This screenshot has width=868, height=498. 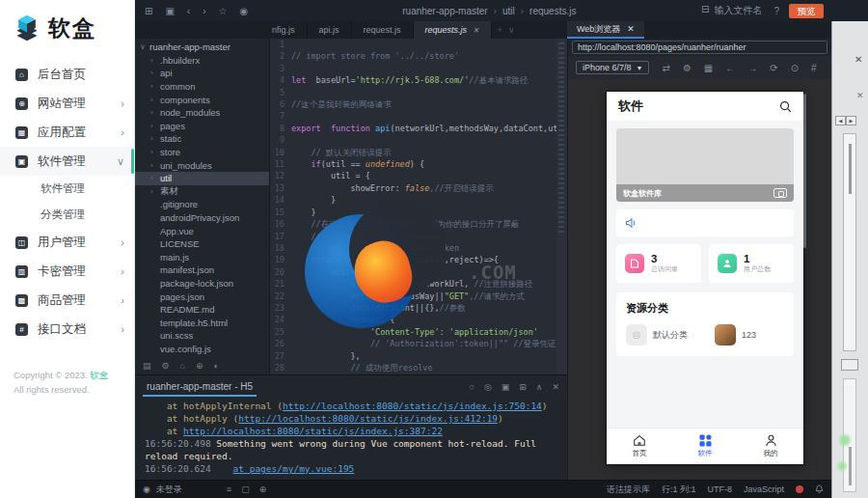 What do you see at coordinates (419, 56) in the screenshot?
I see `code-line: 2// import store from '../../store'` at bounding box center [419, 56].